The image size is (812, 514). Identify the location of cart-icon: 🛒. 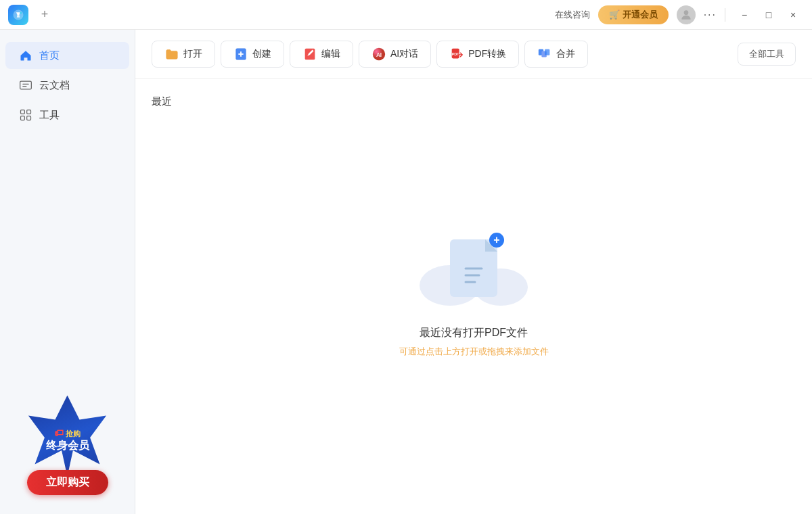
(614, 15).